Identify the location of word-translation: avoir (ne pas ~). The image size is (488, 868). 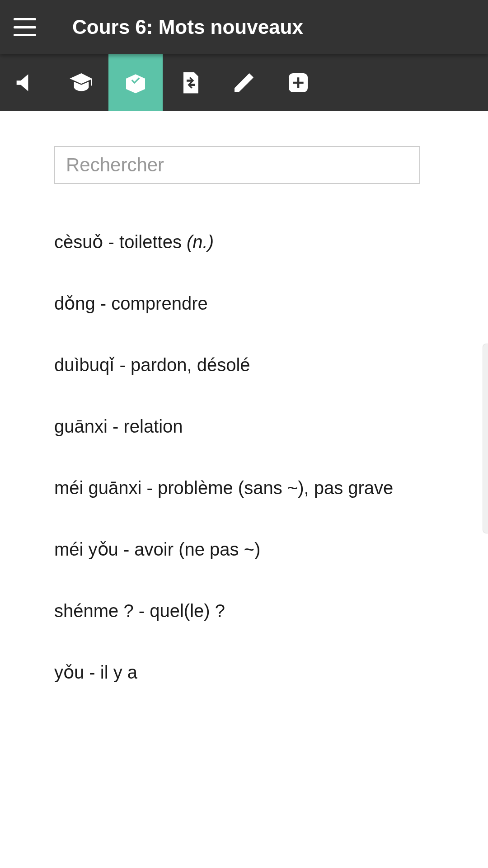
(197, 549).